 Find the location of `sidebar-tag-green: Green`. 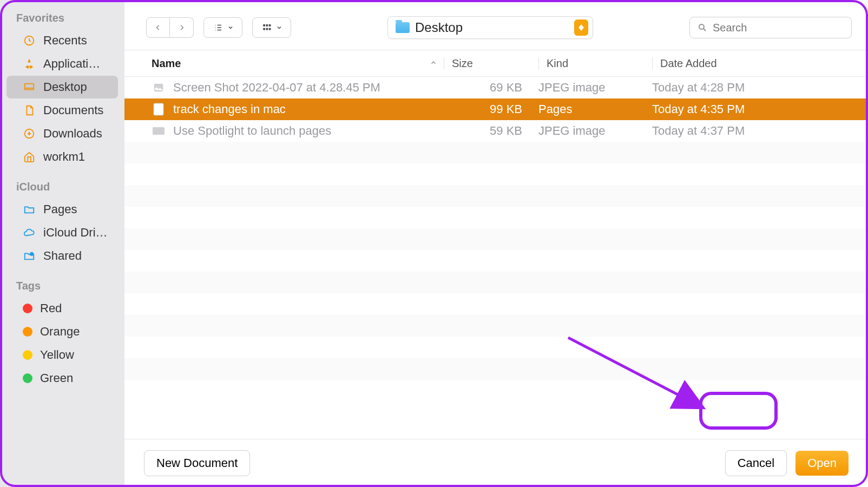

sidebar-tag-green: Green is located at coordinates (62, 378).